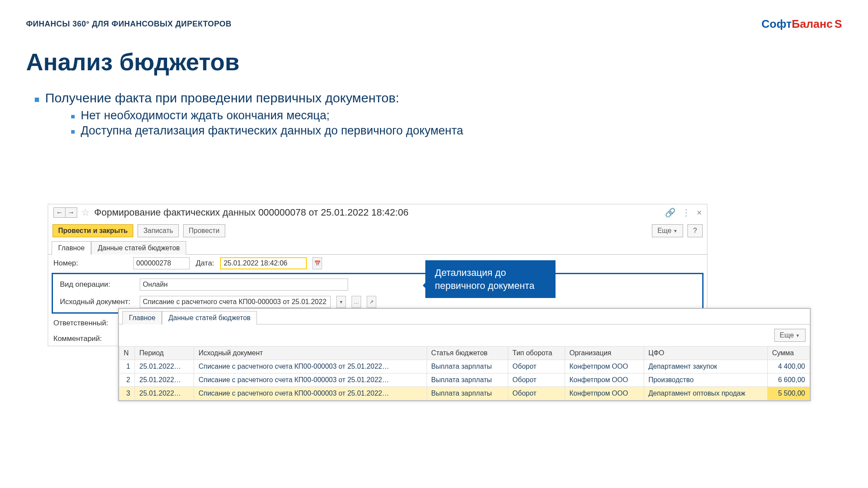 Image resolution: width=868 pixels, height=488 pixels. I want to click on page-header-title: ФИНАНСЫ 360° ДЛЯ ФИНАНСОВЫХ ДИРЕКТОРОВ, so click(129, 24).